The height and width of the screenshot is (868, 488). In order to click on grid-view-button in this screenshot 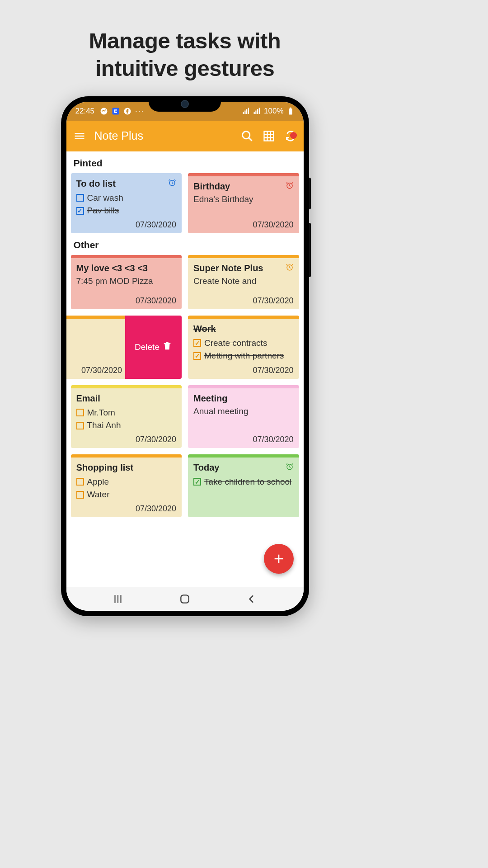, I will do `click(269, 136)`.